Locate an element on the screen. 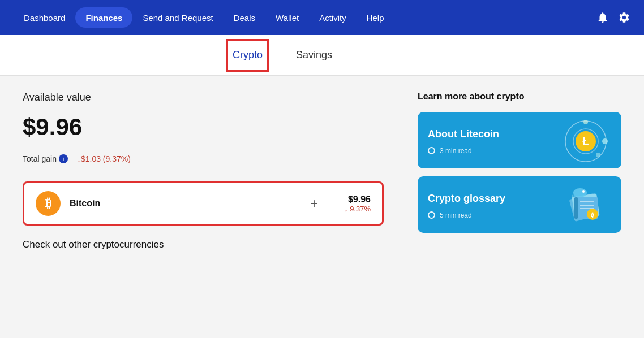  subnav-item-crypto: Crypto is located at coordinates (248, 55).